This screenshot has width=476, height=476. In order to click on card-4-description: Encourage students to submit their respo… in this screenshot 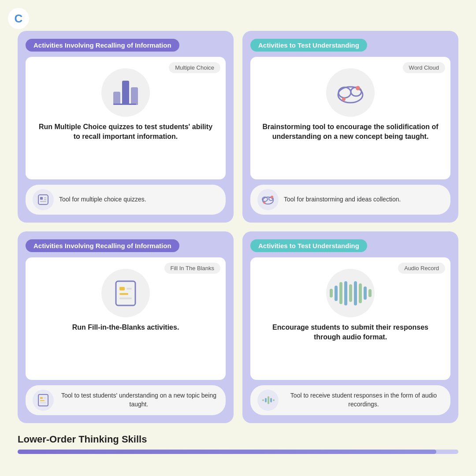, I will do `click(350, 332)`.